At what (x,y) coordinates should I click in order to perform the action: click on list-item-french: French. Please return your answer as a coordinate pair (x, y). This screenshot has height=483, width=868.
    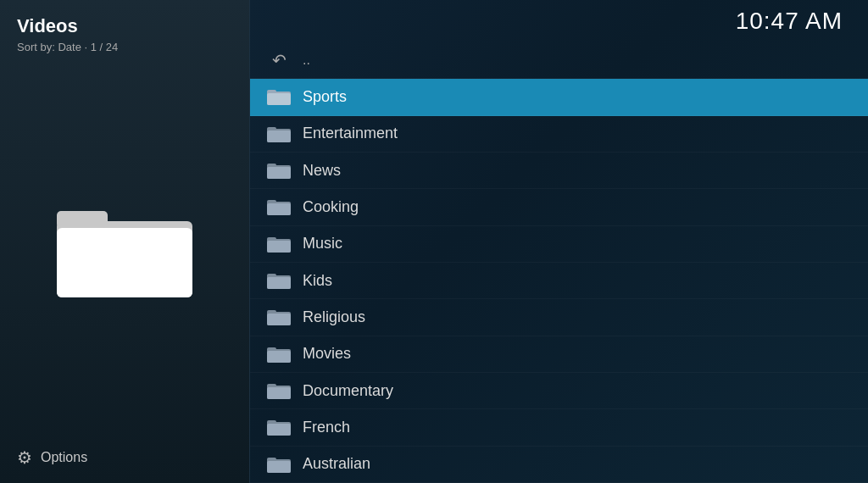
    Looking at the image, I should click on (559, 427).